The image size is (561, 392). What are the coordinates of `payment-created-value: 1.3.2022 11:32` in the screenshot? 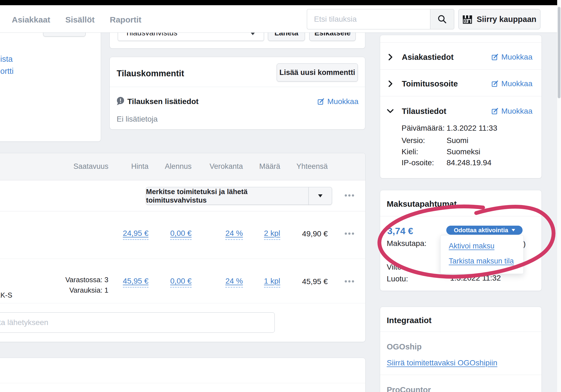 It's located at (475, 278).